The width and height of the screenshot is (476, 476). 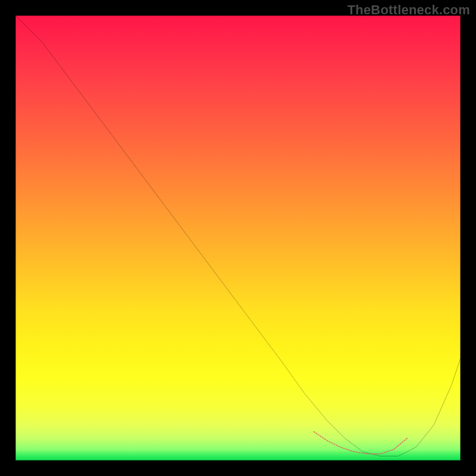 What do you see at coordinates (409, 10) in the screenshot?
I see `watermark-label: TheBottleneck.com` at bounding box center [409, 10].